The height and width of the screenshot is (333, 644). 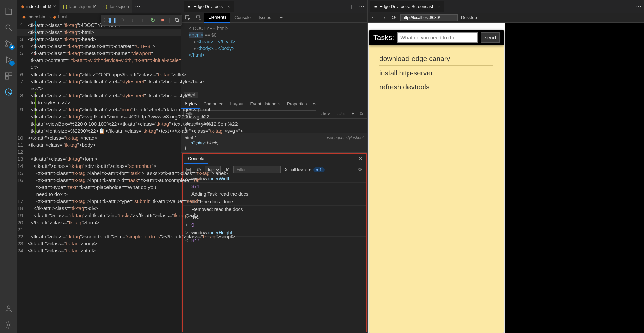 What do you see at coordinates (122, 20) in the screenshot?
I see `step-over-icon: ↷` at bounding box center [122, 20].